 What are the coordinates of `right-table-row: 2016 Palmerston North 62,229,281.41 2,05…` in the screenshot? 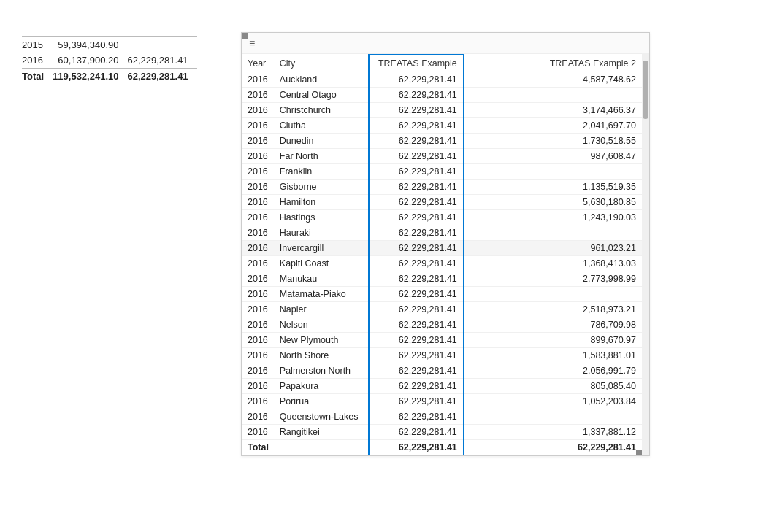 It's located at (442, 371).